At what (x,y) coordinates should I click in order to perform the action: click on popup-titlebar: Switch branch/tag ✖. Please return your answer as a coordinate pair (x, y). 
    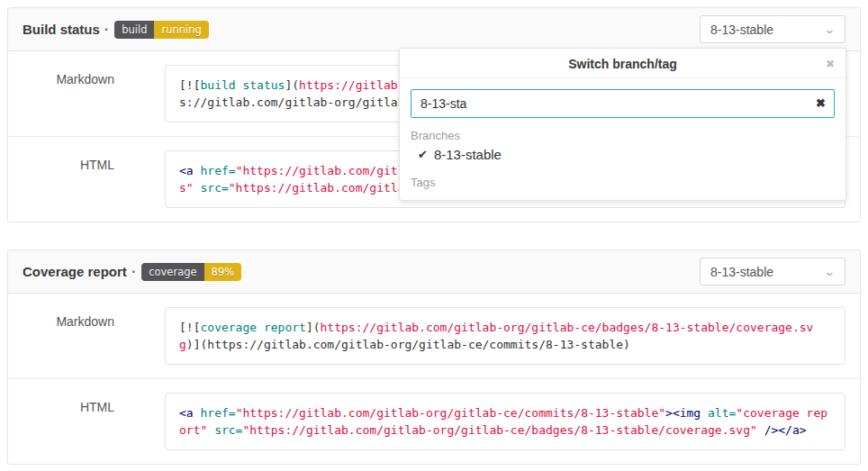
    Looking at the image, I should click on (623, 63).